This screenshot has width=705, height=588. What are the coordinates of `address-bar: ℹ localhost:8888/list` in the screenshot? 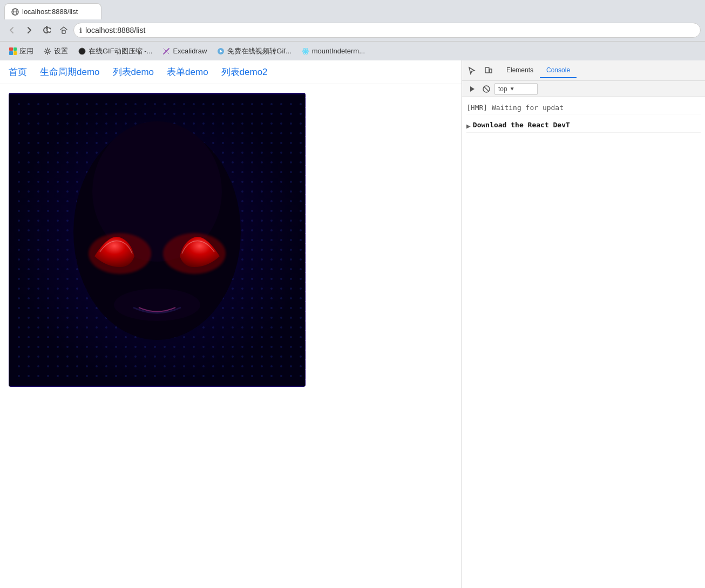 It's located at (387, 30).